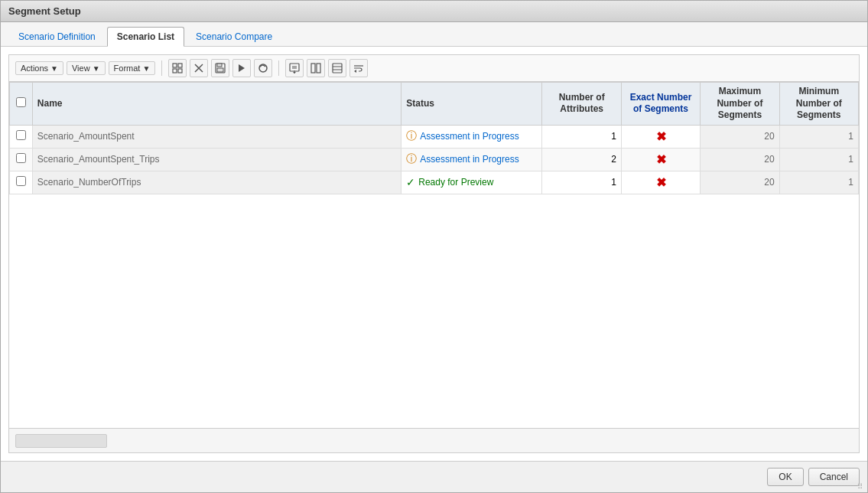 Image resolution: width=868 pixels, height=493 pixels. Describe the element at coordinates (216, 159) in the screenshot. I see `row-name: Scenario_AmountSpent_Trips` at that location.